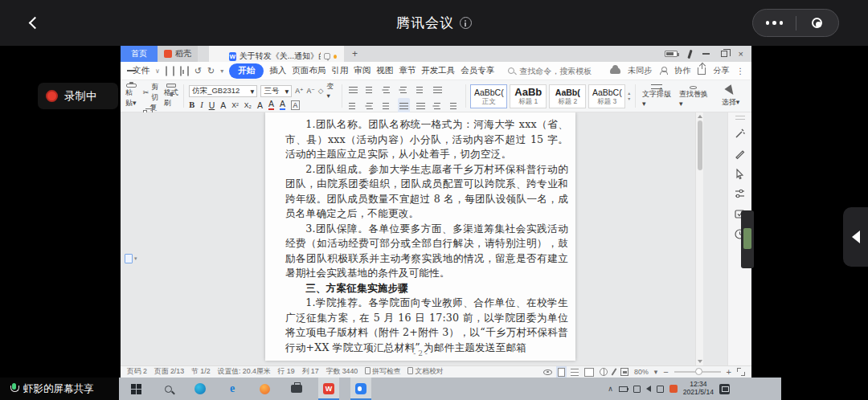 This screenshot has height=400, width=868. What do you see at coordinates (296, 105) in the screenshot?
I see `enclose-char-button: A` at bounding box center [296, 105].